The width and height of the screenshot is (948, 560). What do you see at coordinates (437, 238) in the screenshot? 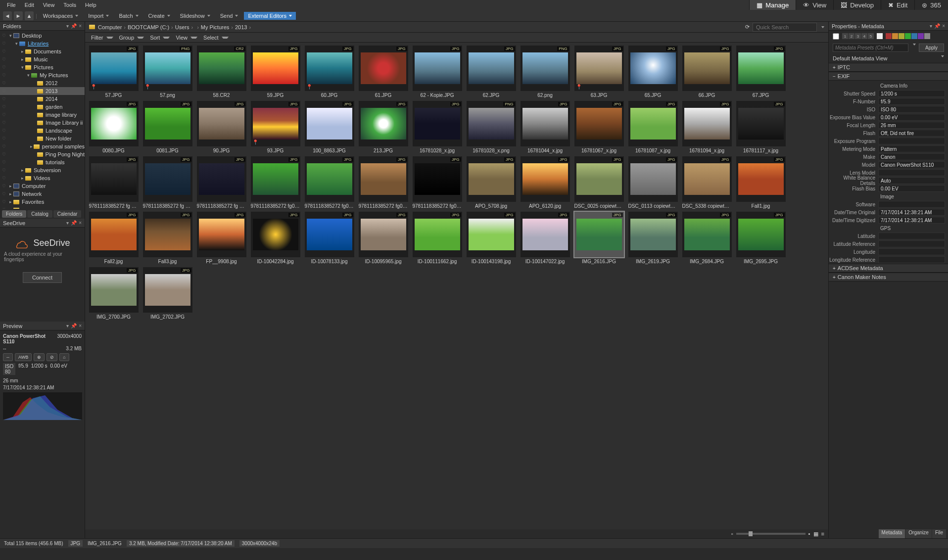
I see `thumbnail: JPGID-100111662.jpg` at bounding box center [437, 238].